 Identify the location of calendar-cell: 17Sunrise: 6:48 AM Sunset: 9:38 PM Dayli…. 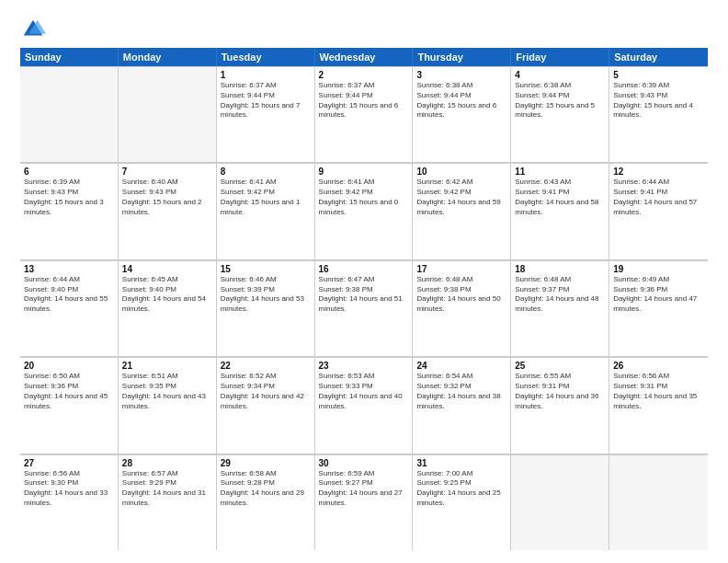
(461, 308).